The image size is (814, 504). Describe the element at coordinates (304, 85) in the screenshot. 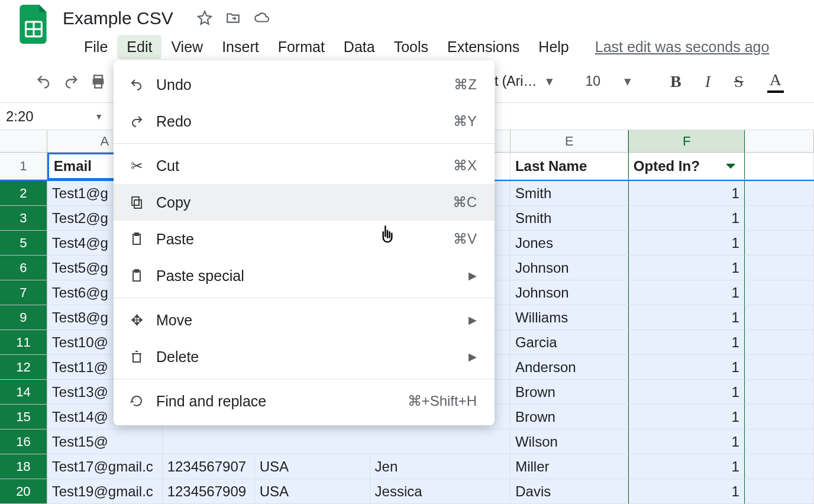

I see `menu-item-undo: Undo ⌘Z` at that location.